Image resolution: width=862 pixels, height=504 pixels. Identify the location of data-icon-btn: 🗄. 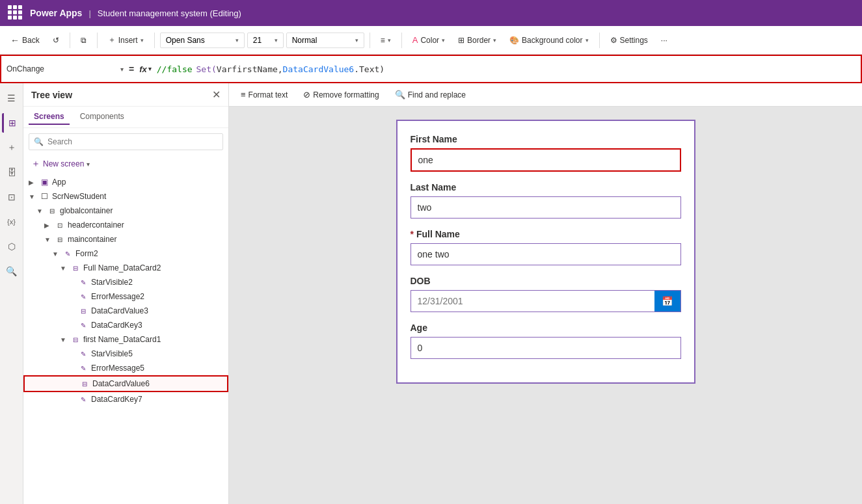
(12, 172).